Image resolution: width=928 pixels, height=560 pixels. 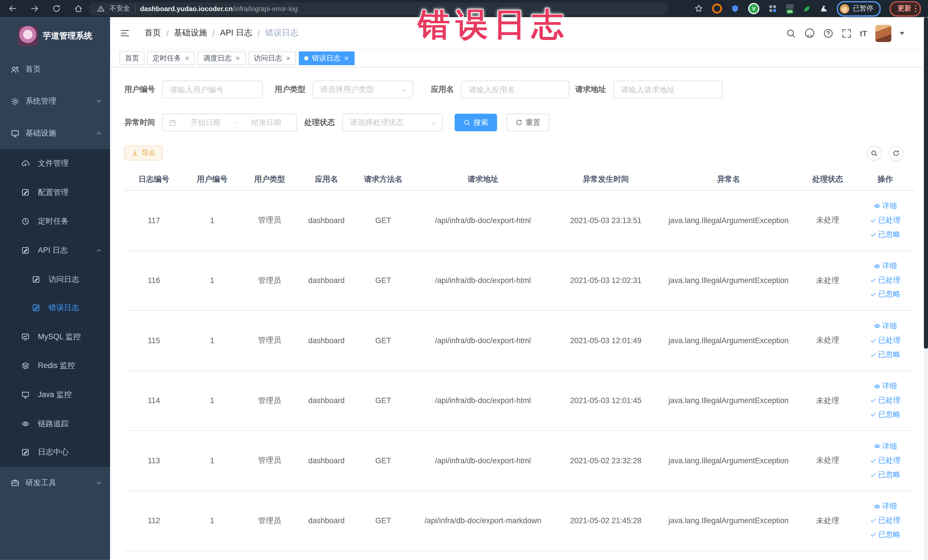 What do you see at coordinates (717, 8) in the screenshot?
I see `extension-donut-icon` at bounding box center [717, 8].